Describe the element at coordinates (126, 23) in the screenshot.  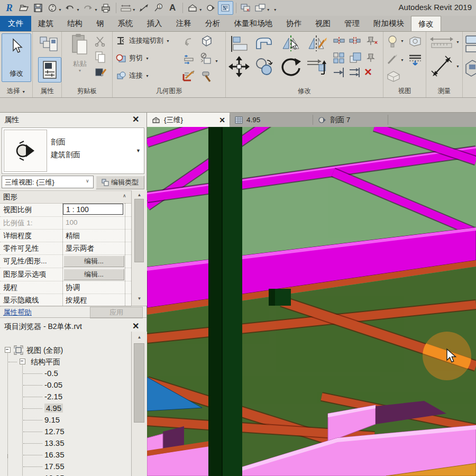
I see `tab-systems: 系统` at that location.